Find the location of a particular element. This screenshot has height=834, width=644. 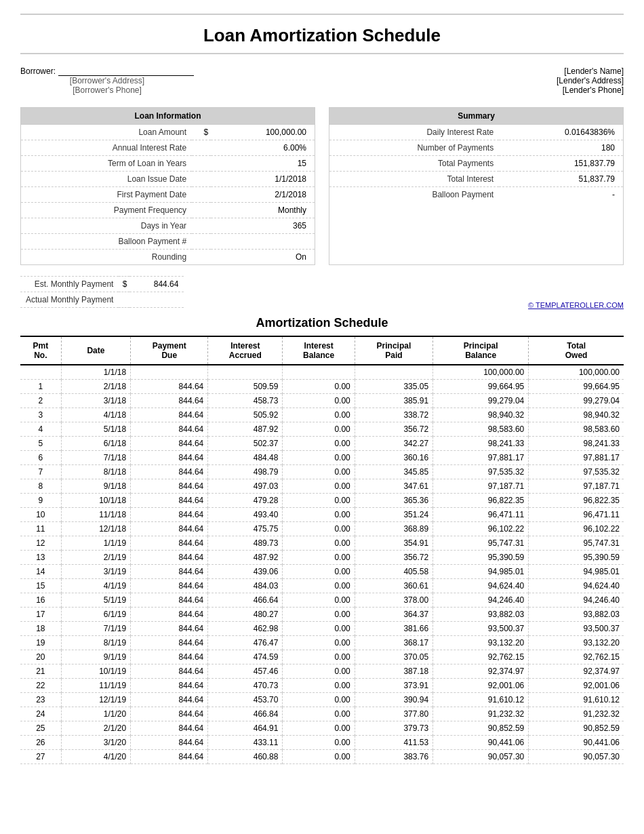

cell-int-accrued: 487.92 is located at coordinates (245, 430).